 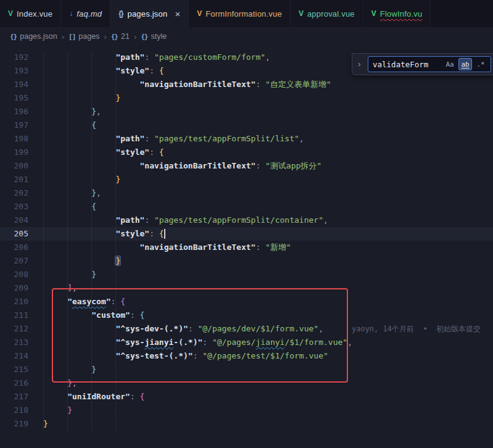 I want to click on tab-flowinfo-vue: VFlowInfo.vu, so click(x=397, y=14).